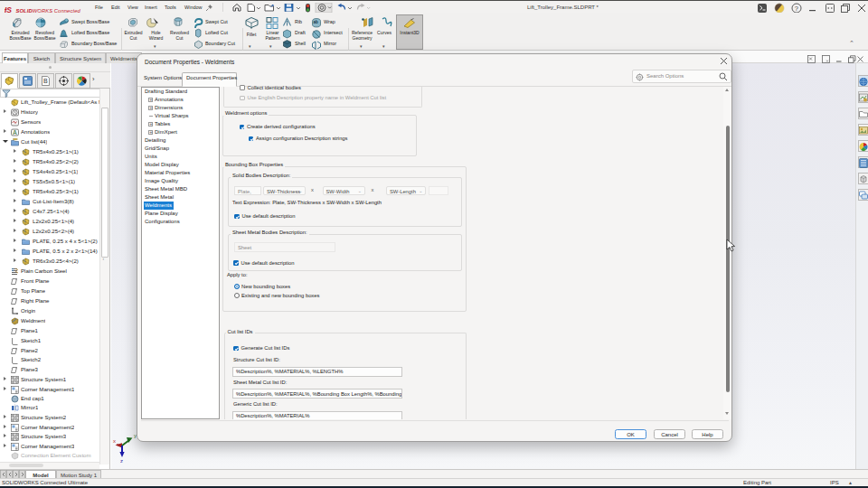 This screenshot has height=488, width=868. Describe the element at coordinates (114, 441) in the screenshot. I see `svg-text: x` at that location.